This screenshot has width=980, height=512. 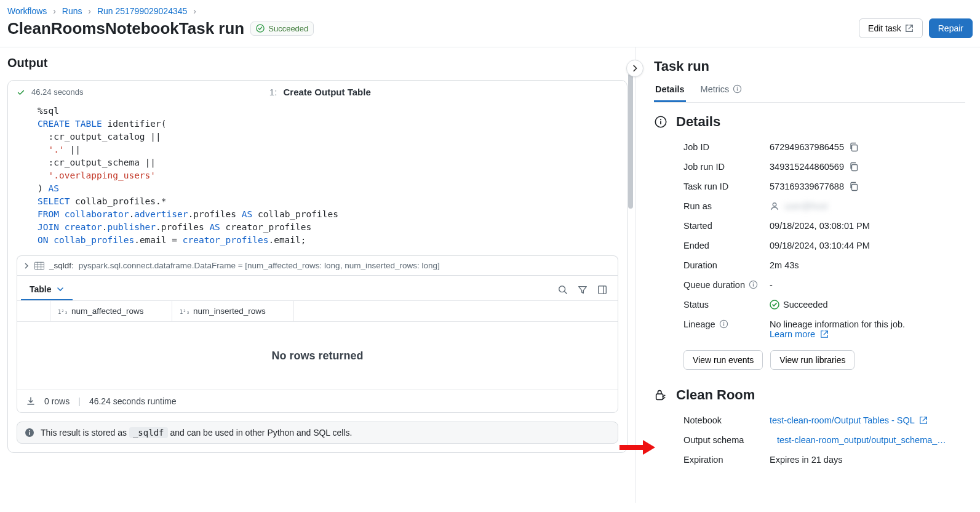 What do you see at coordinates (317, 311) in the screenshot?
I see `table-header-row: 1²₃ num_affected_rows 1²₃ num_inserted_r…` at bounding box center [317, 311].